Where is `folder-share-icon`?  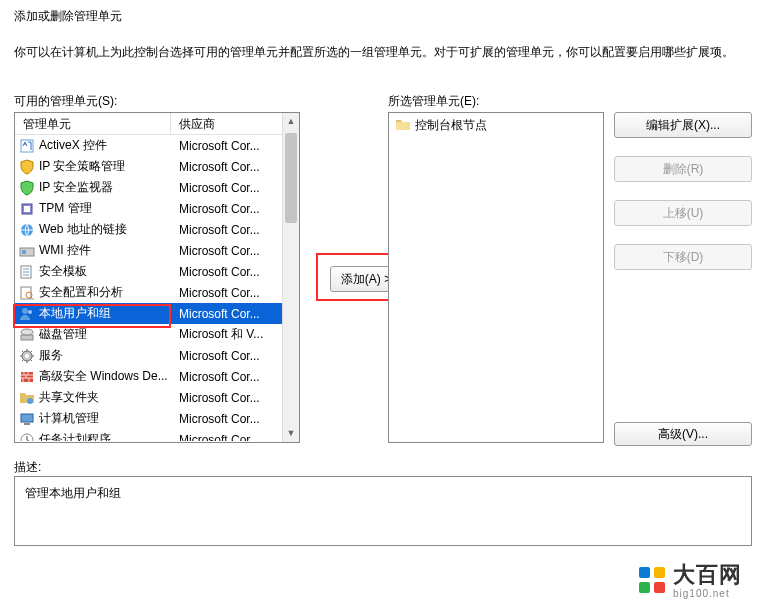 folder-share-icon is located at coordinates (27, 398).